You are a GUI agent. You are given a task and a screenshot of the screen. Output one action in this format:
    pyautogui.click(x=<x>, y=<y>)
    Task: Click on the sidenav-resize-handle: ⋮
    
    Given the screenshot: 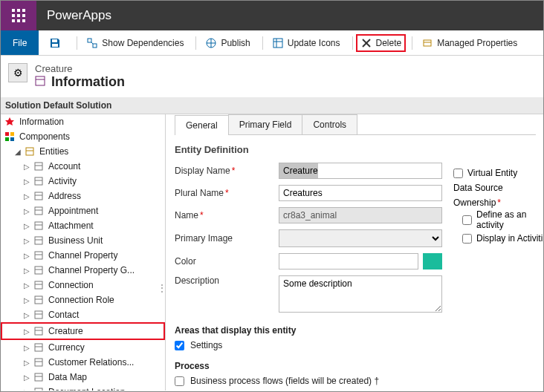 What is the action you would take?
    pyautogui.click(x=162, y=288)
    